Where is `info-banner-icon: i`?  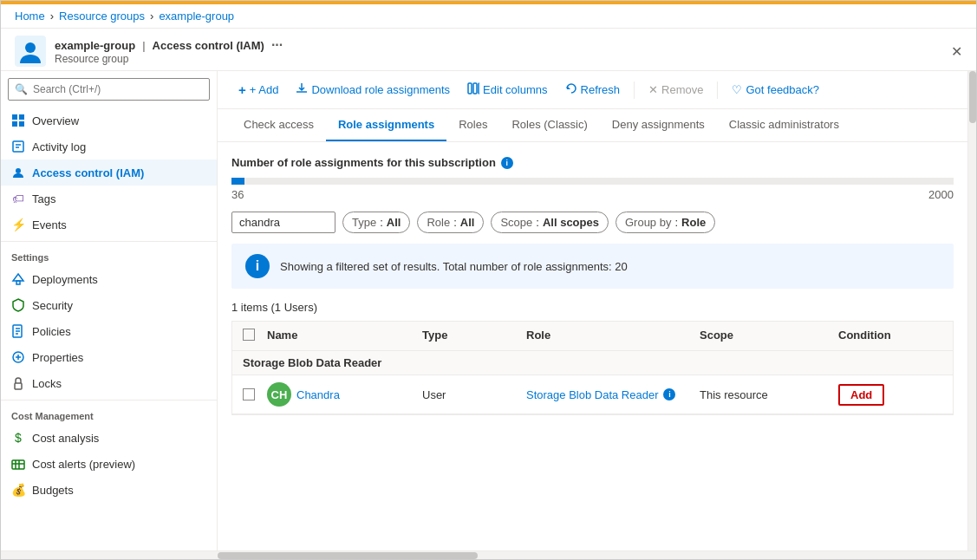 info-banner-icon: i is located at coordinates (257, 266).